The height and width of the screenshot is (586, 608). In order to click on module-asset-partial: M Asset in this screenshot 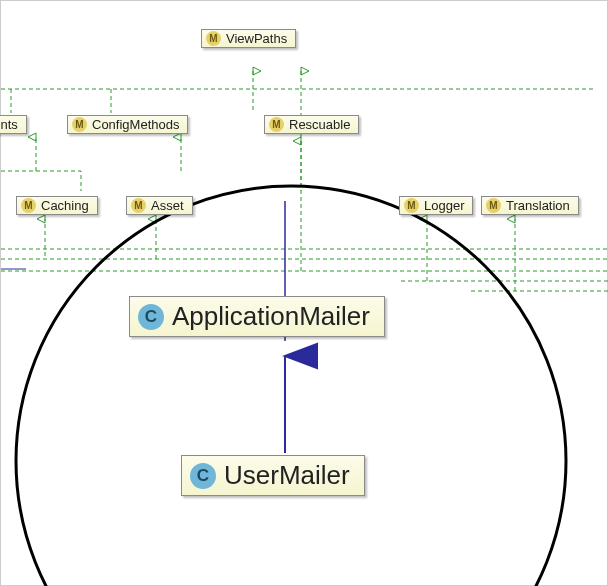, I will do `click(160, 206)`.